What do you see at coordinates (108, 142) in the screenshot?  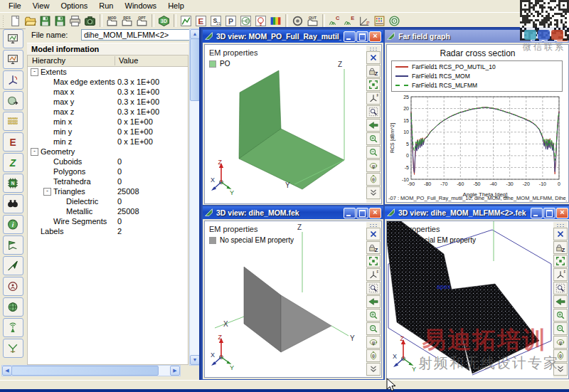 I see `tree-row-min-z: min z0 x 1E+00` at bounding box center [108, 142].